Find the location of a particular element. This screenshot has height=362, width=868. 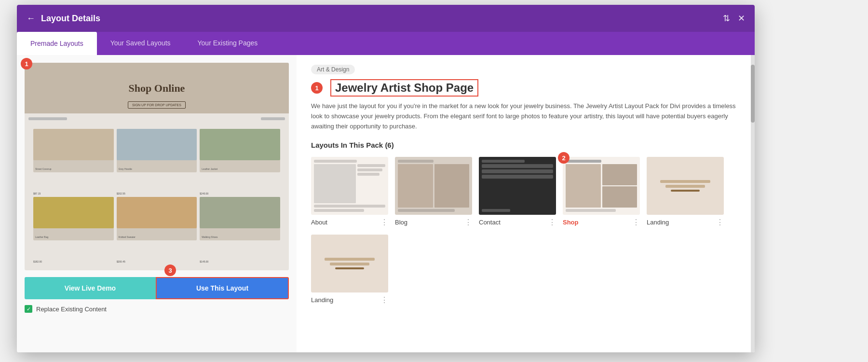

layout-options-blog: ⋮ is located at coordinates (468, 222).